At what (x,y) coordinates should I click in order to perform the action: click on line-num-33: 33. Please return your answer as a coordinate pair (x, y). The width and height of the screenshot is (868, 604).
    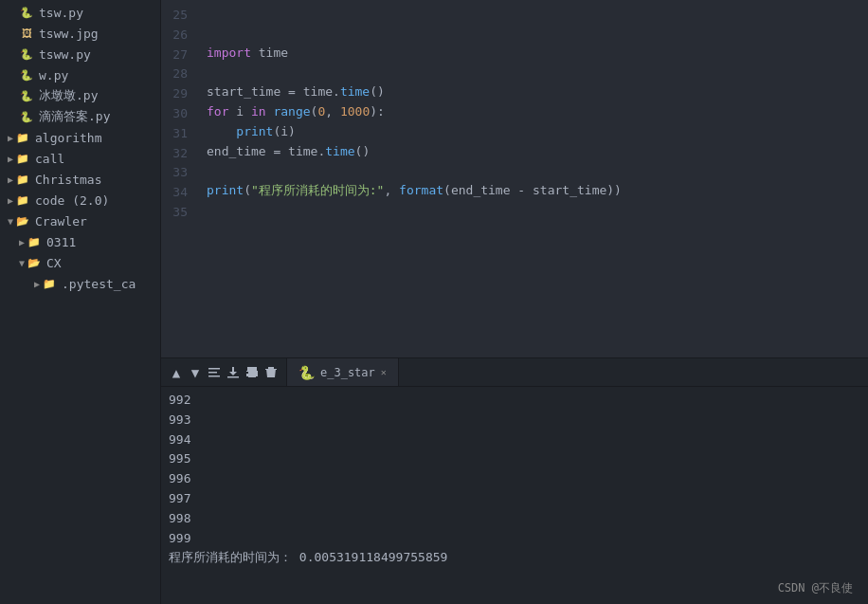
    Looking at the image, I should click on (174, 173).